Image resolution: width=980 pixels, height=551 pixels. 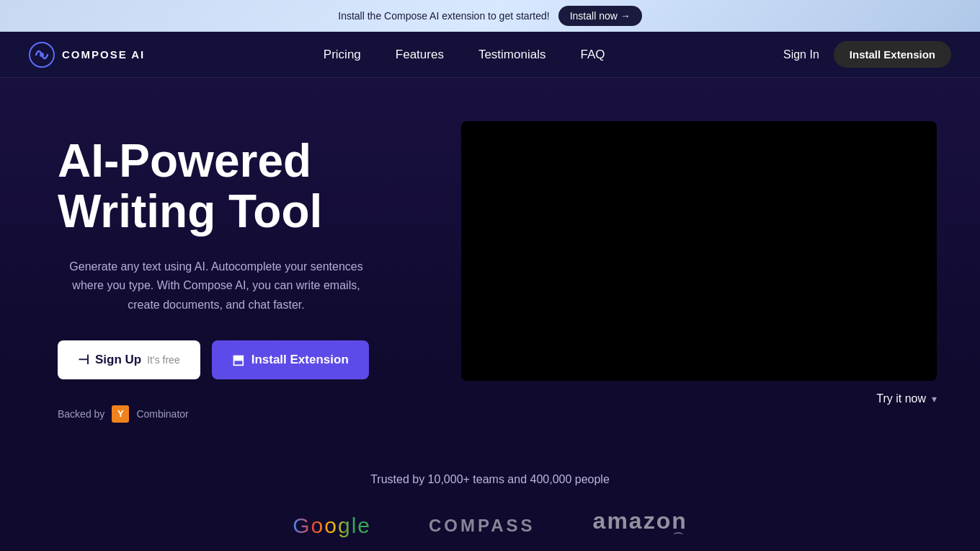 I want to click on nav-right: Sign In Install Extension, so click(x=868, y=55).